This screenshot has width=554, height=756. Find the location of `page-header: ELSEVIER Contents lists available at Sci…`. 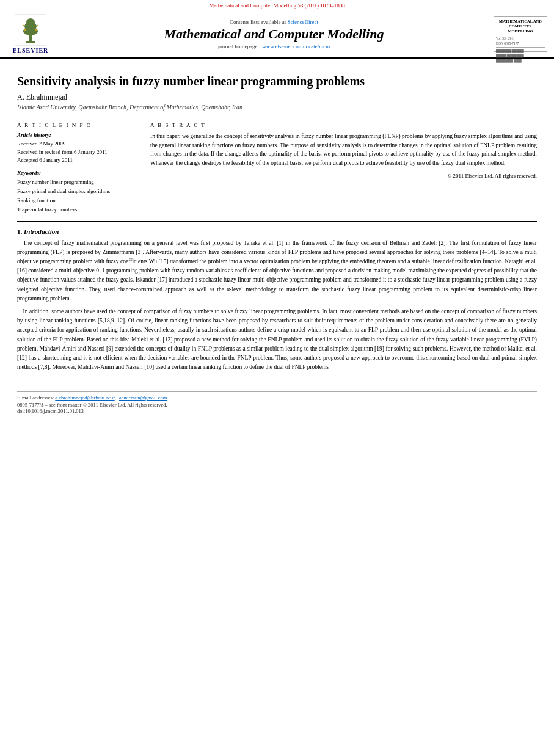

page-header: ELSEVIER Contents lists available at Sci… is located at coordinates (277, 34).